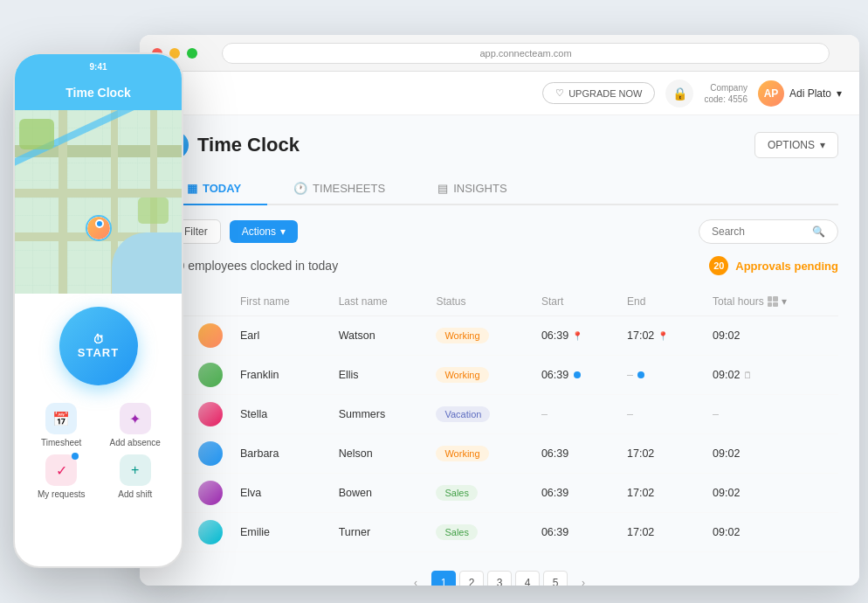 The image size is (868, 603). What do you see at coordinates (771, 94) in the screenshot?
I see `user-avatar: AP` at bounding box center [771, 94].